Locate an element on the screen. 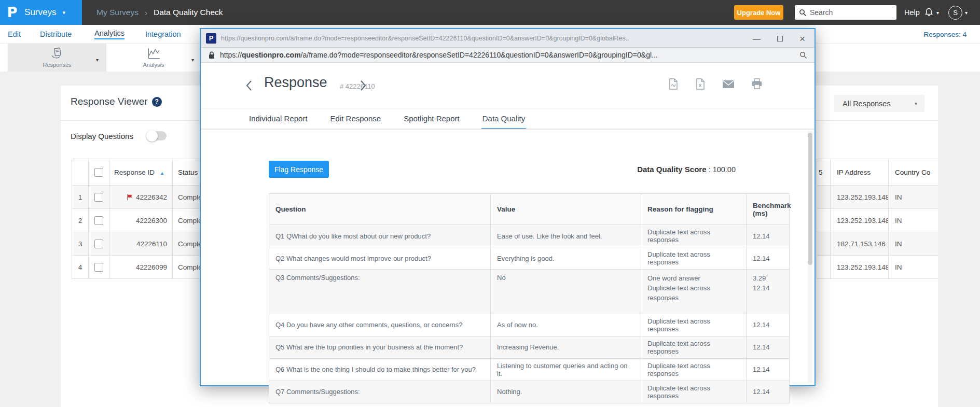 This screenshot has width=980, height=407. minimize-button: — is located at coordinates (756, 38).